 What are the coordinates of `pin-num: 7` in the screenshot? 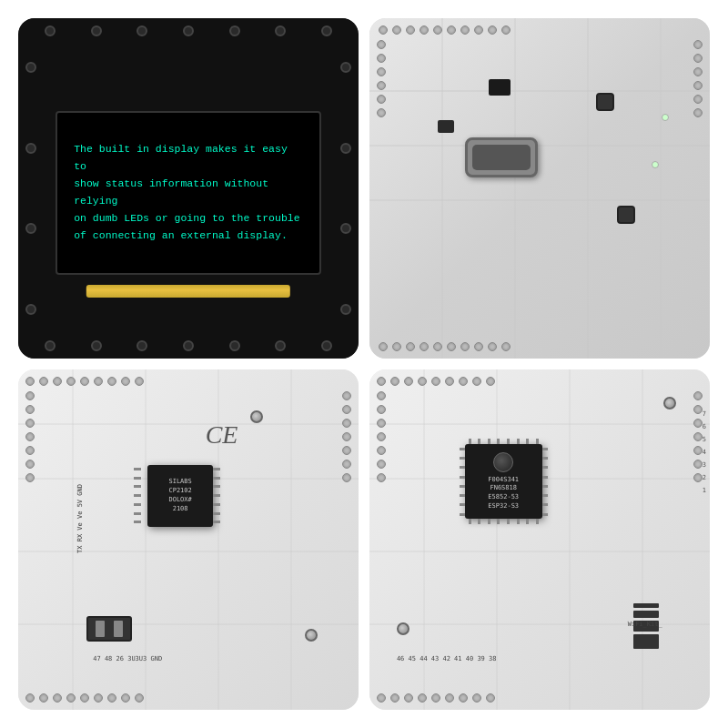 It's located at (704, 414).